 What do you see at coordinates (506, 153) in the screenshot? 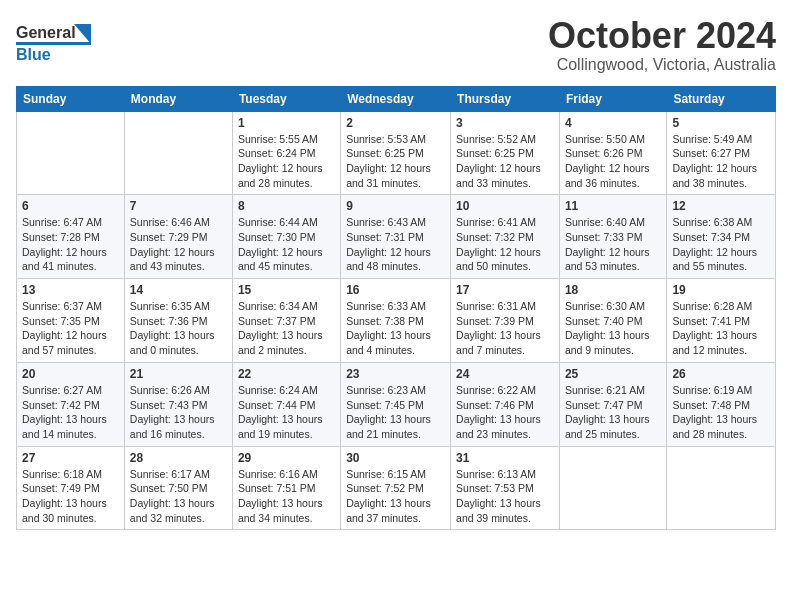
I see `calendar-cell: 3 Sunrise: 5:52 AM Sunset: 6:25 PM Dayli…` at bounding box center [506, 153].